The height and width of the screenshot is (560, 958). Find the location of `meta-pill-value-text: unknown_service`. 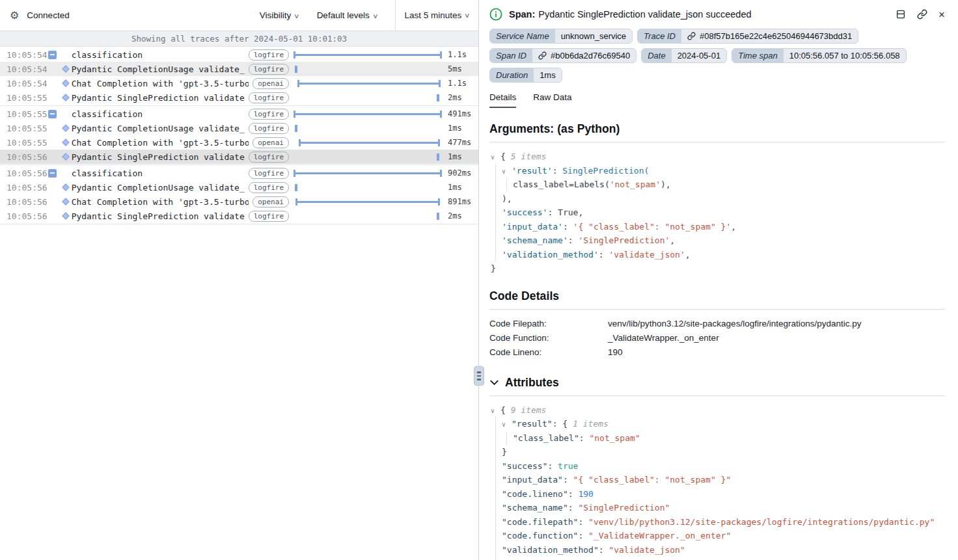

meta-pill-value-text: unknown_service is located at coordinates (594, 36).